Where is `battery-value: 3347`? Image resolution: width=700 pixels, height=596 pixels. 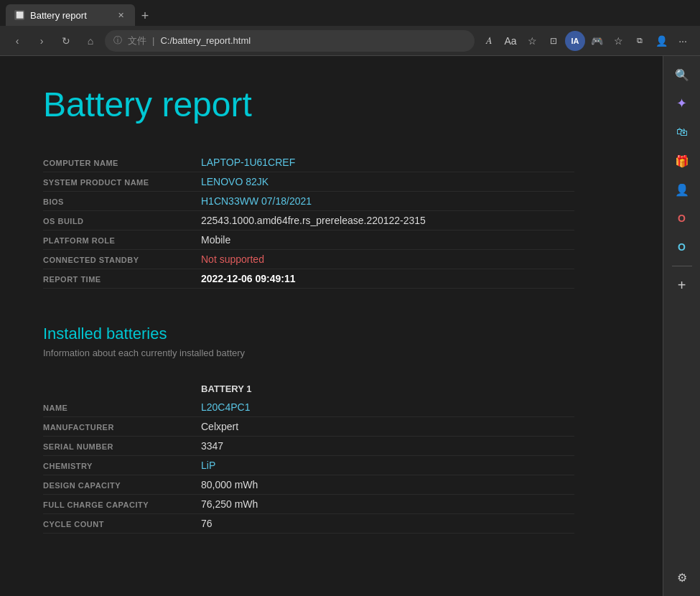
battery-value: 3347 is located at coordinates (213, 446).